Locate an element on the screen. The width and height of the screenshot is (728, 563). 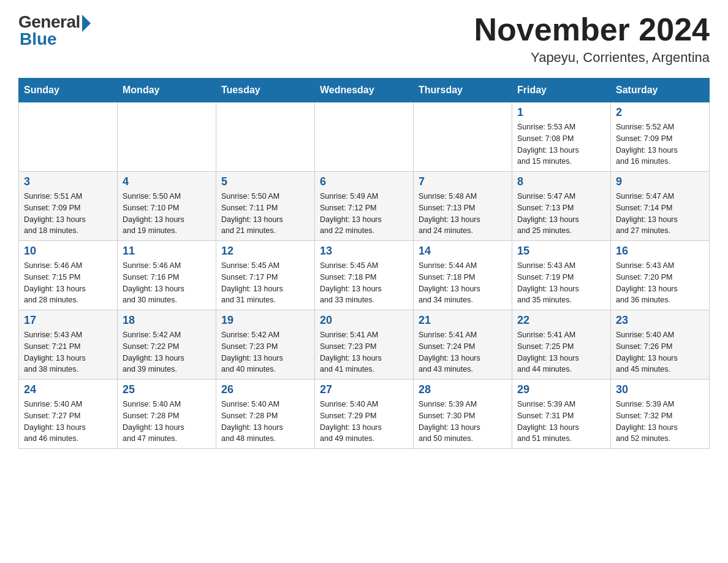
calendar-cell: 21Sunrise: 5:41 AM Sunset: 7:24 PM Dayli… is located at coordinates (463, 345).